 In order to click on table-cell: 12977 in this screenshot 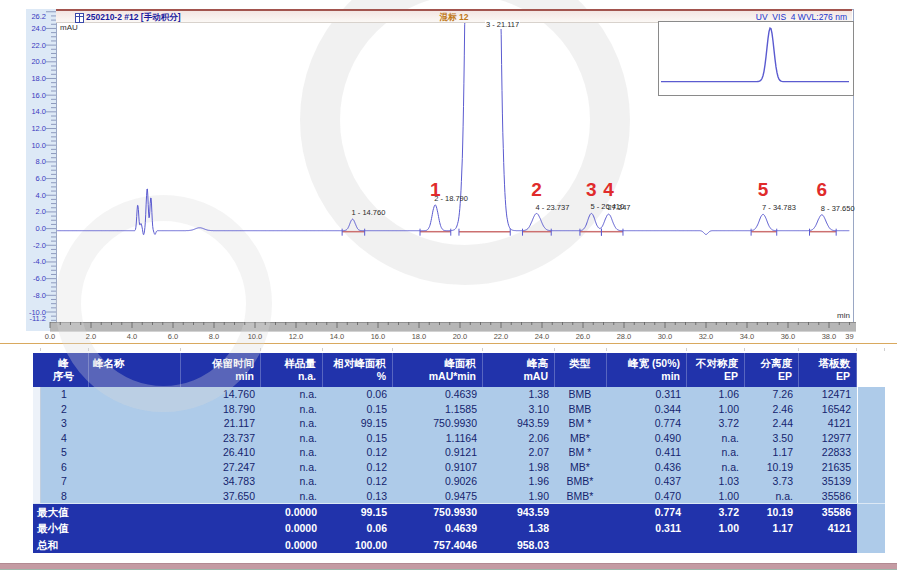, I will do `click(828, 438)`.